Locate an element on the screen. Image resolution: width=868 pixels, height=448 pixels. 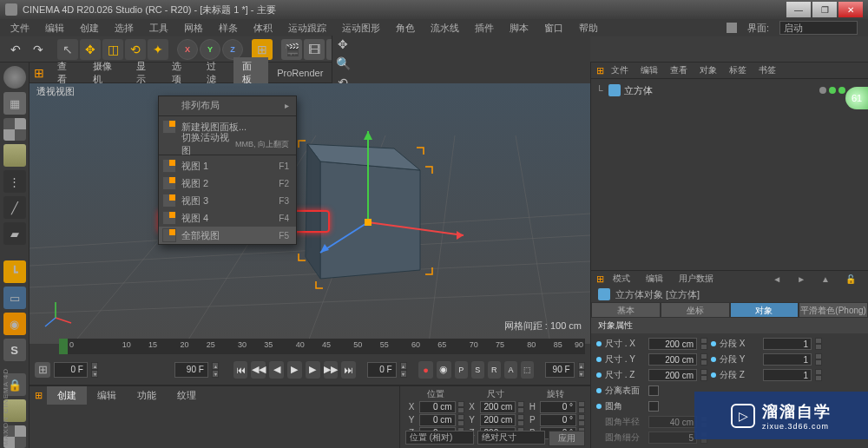
menu-pipeline: 流水线 is located at coordinates (444, 28).